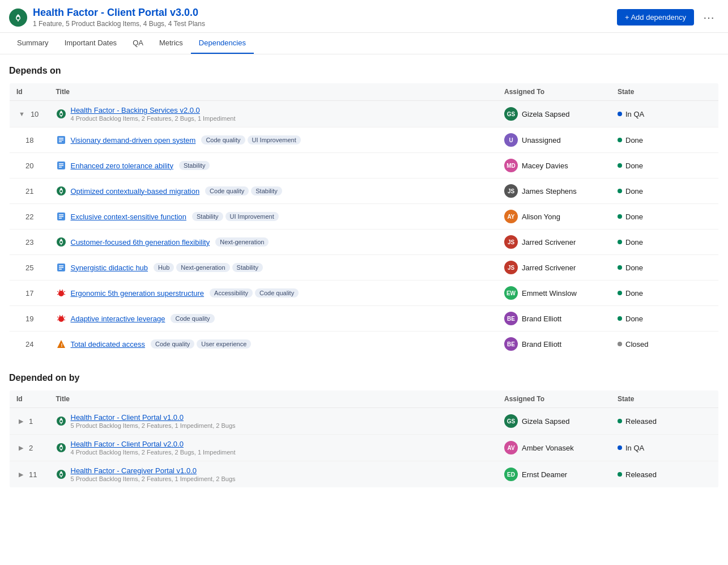  What do you see at coordinates (554, 294) in the screenshot?
I see `assigned-cell: EW Emmett Winslow` at bounding box center [554, 294].